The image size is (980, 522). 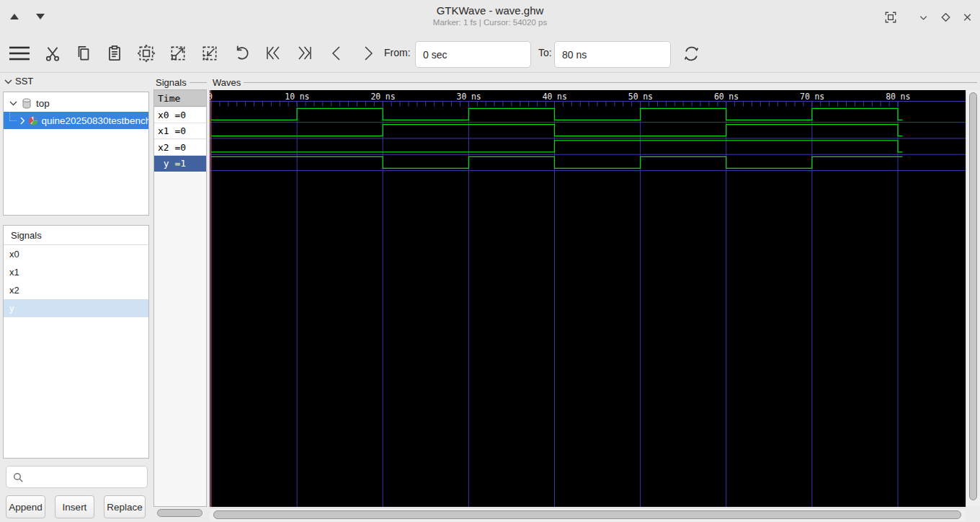 What do you see at coordinates (19, 53) in the screenshot?
I see `hamburger-menu-icon` at bounding box center [19, 53].